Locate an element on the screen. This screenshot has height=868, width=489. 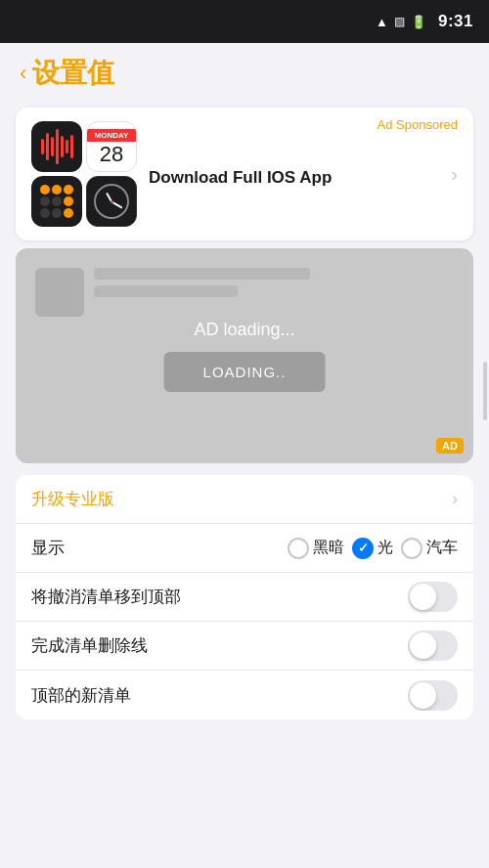
radio-circle-auto is located at coordinates (412, 548).